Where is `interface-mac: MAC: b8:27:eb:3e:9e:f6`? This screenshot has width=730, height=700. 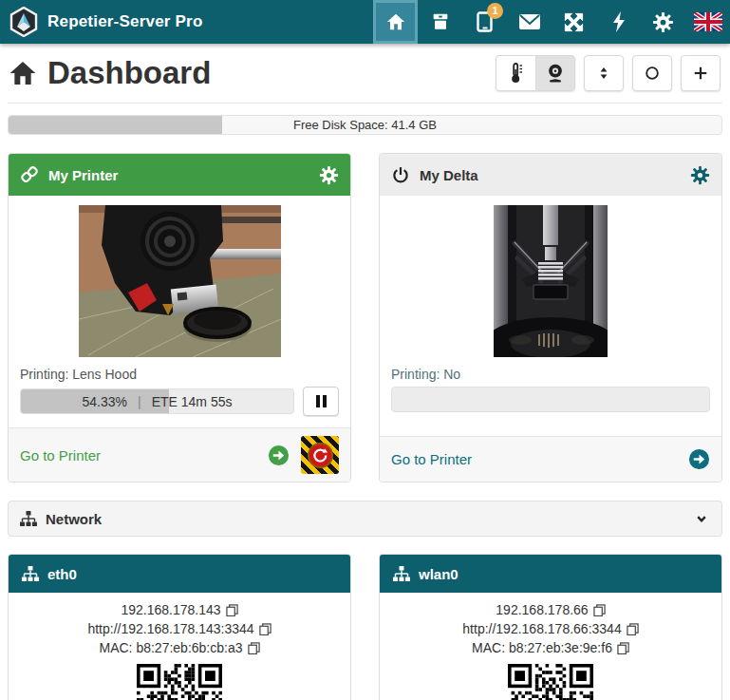
interface-mac: MAC: b8:27:eb:3e:9e:f6 is located at coordinates (542, 648).